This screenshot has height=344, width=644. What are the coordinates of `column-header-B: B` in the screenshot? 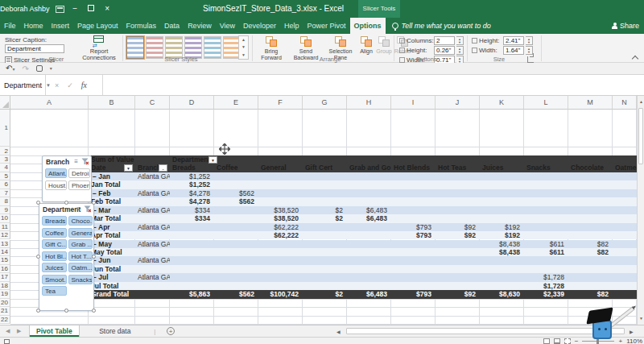 It's located at (112, 103).